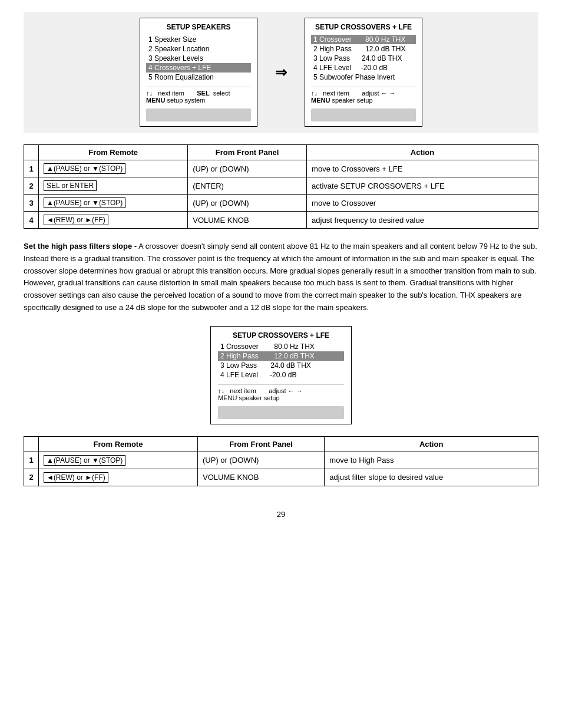  I want to click on speaker-item-5: 5 Room Equalization, so click(199, 77).